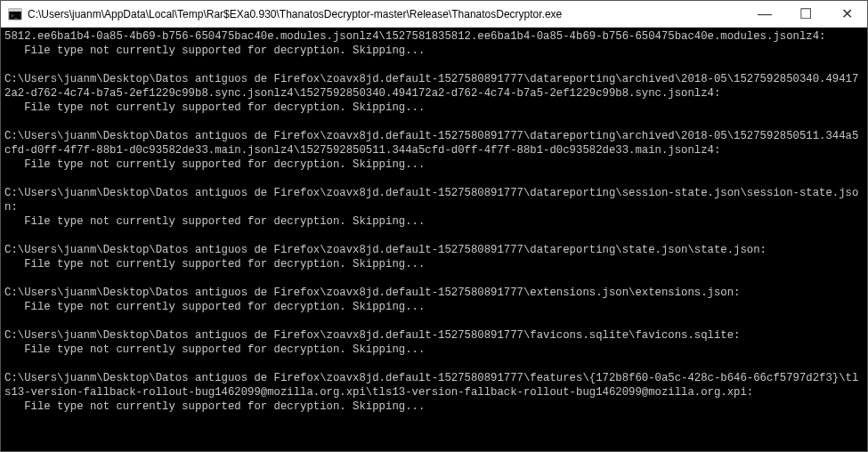  What do you see at coordinates (848, 14) in the screenshot?
I see `close-icon: ✕` at bounding box center [848, 14].